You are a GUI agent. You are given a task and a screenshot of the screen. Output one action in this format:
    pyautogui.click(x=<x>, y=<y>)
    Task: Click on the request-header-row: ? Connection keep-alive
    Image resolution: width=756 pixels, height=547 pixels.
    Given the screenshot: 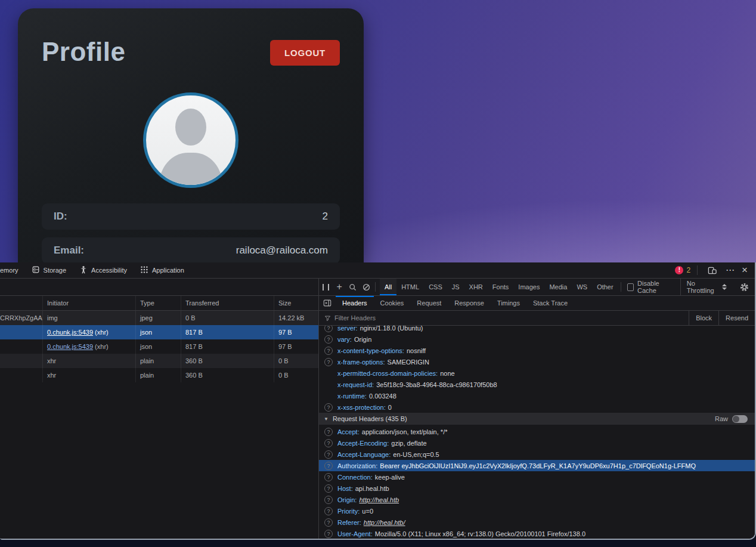 What is the action you would take?
    pyautogui.click(x=537, y=477)
    